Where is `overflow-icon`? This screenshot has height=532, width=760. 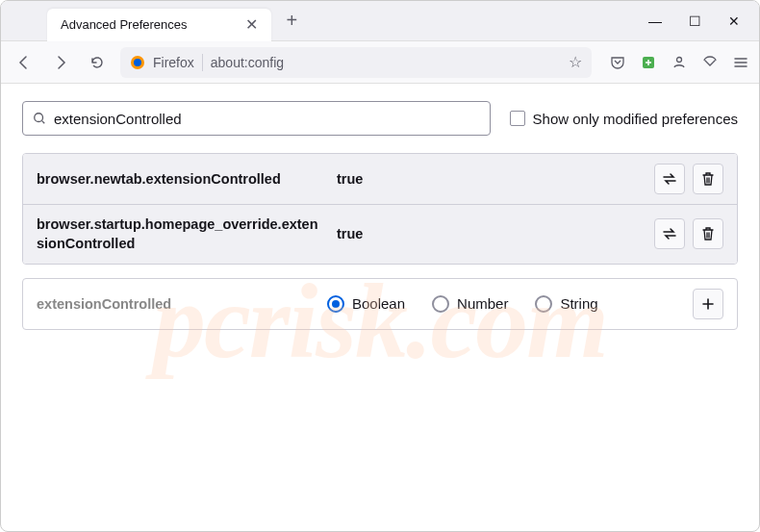 overflow-icon is located at coordinates (710, 63).